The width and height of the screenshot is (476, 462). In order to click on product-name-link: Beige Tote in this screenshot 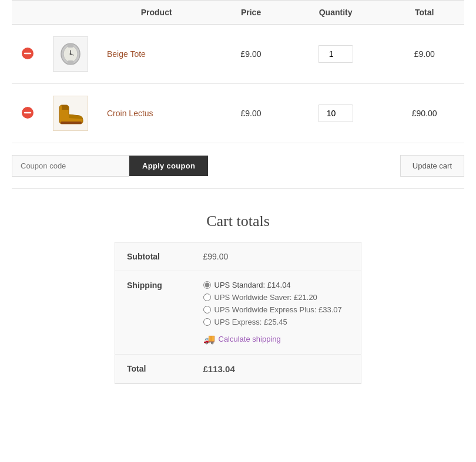, I will do `click(126, 54)`.